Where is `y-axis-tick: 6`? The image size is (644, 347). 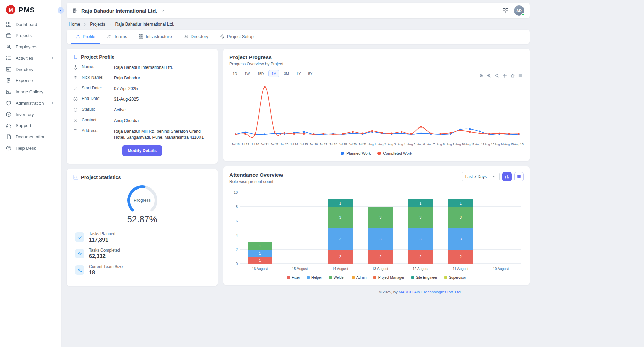
y-axis-tick: 6 is located at coordinates (234, 221).